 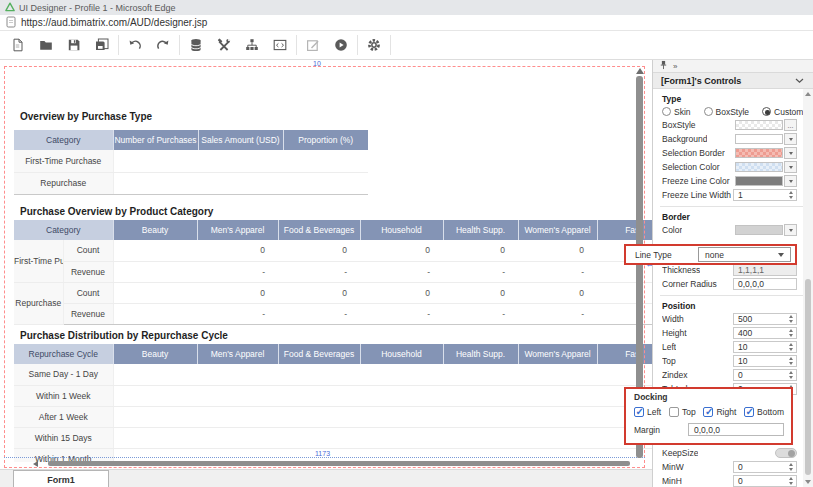 I want to click on panel-scrollbar, so click(x=808, y=288).